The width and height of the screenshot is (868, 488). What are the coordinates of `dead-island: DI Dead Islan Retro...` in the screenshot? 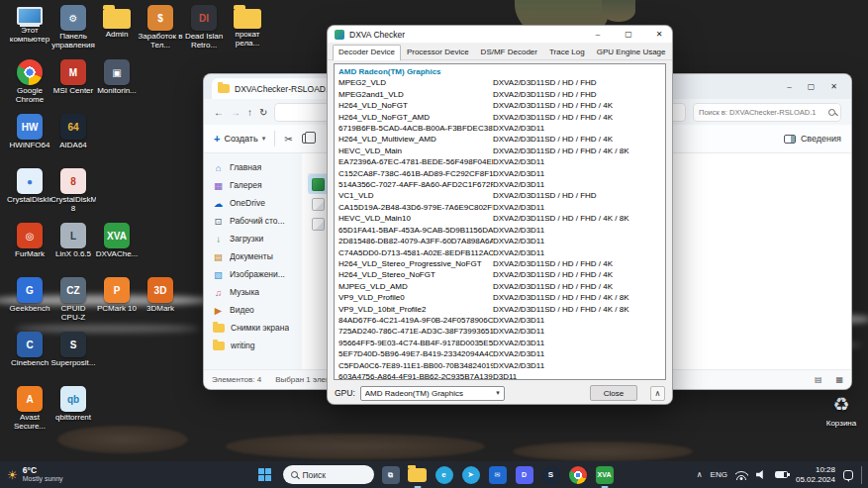 It's located at (204, 28).